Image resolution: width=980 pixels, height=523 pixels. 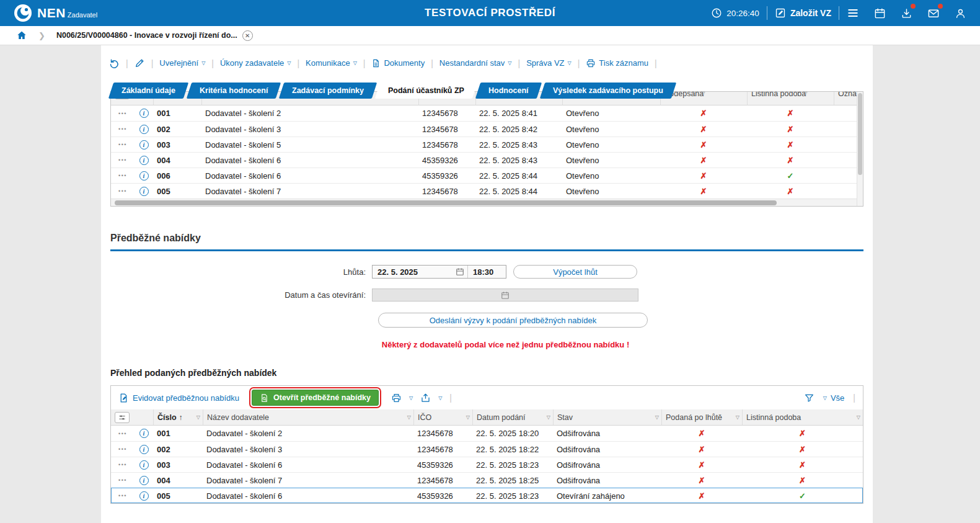 I want to click on toolbar-link-uverejneni: Uveřejnění▽, so click(x=182, y=63).